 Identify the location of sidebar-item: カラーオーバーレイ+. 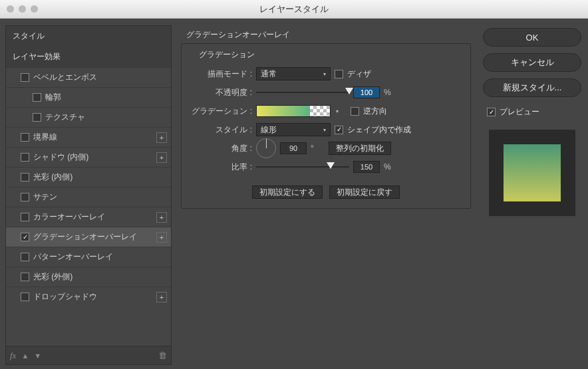
(88, 217).